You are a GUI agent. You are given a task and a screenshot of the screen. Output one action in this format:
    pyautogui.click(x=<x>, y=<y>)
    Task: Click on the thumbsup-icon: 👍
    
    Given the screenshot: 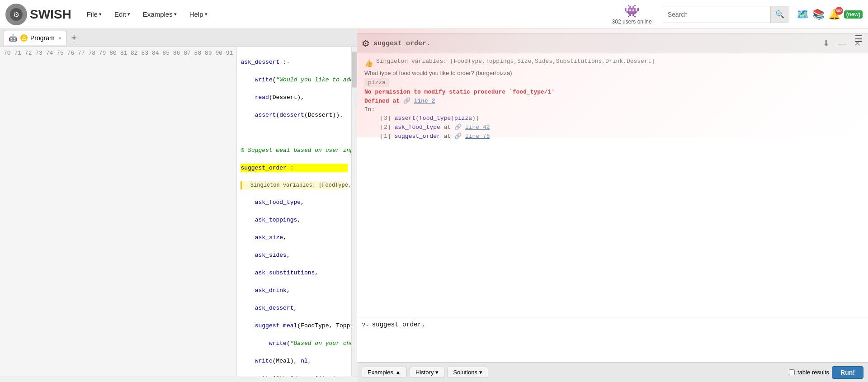 What is the action you would take?
    pyautogui.click(x=369, y=63)
    